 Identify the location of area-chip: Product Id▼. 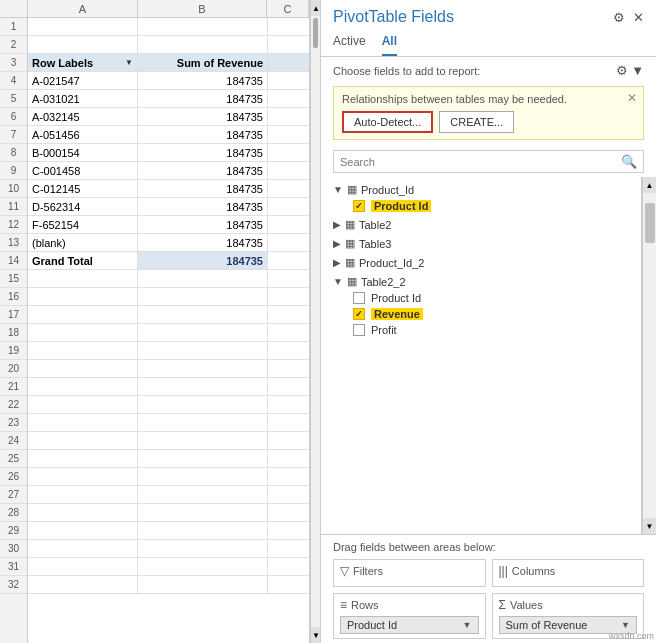
(410, 625).